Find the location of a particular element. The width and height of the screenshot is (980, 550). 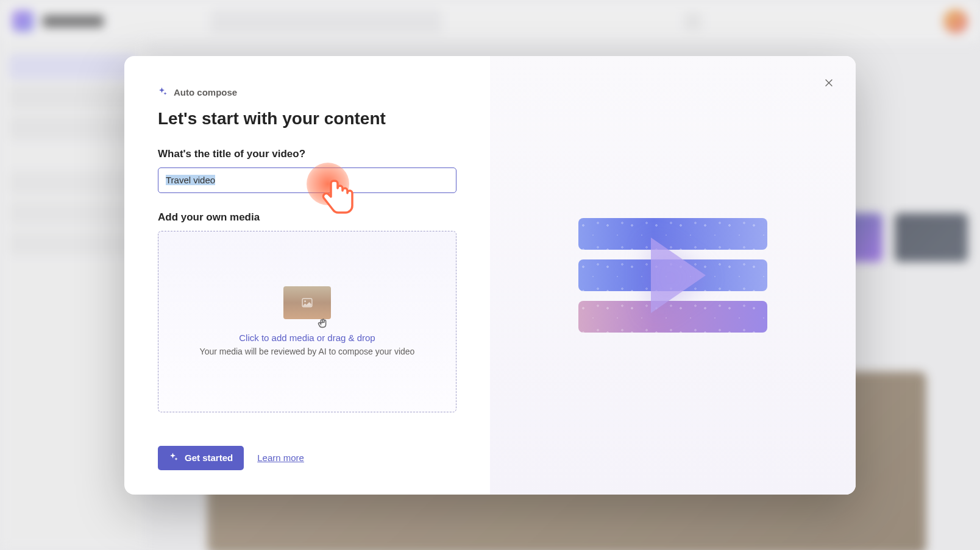

dropzone-primary-text: Click to add media or drag & drop is located at coordinates (307, 337).